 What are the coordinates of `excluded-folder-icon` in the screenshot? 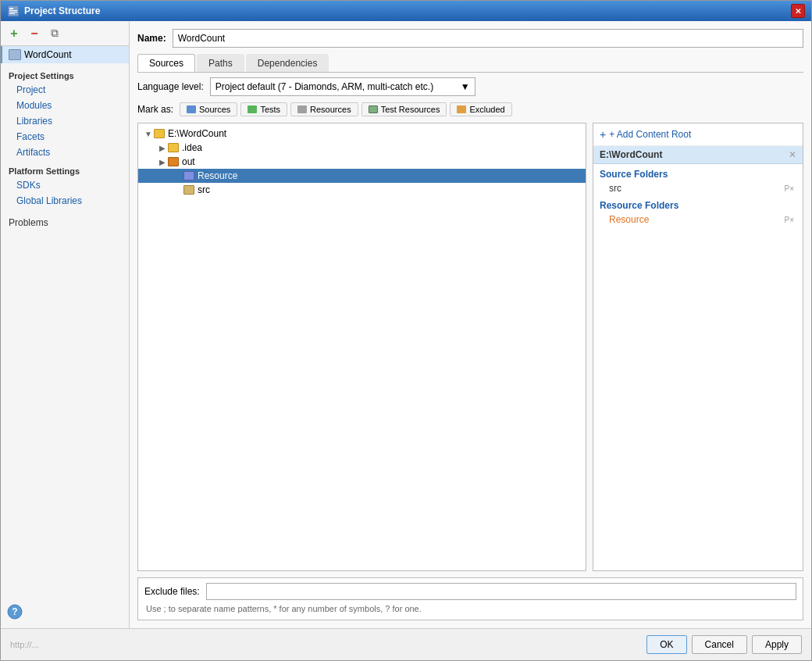 It's located at (461, 109).